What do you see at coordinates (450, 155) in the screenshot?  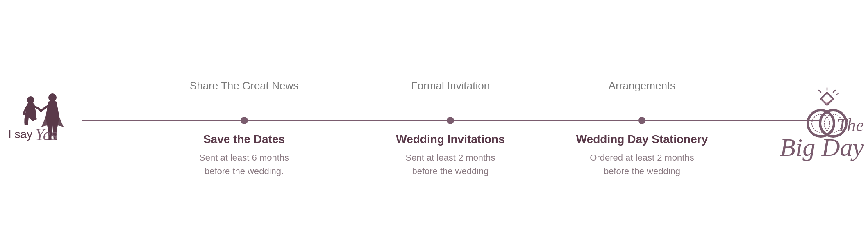 I see `stage-2-label-below: Wedding Invitations Sent at least 2 mont…` at bounding box center [450, 155].